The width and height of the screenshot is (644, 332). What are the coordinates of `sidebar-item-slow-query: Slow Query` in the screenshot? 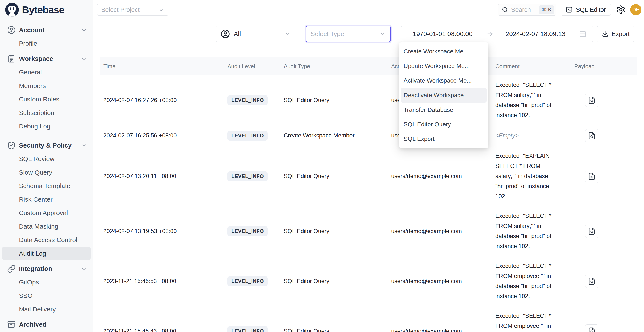 It's located at (46, 172).